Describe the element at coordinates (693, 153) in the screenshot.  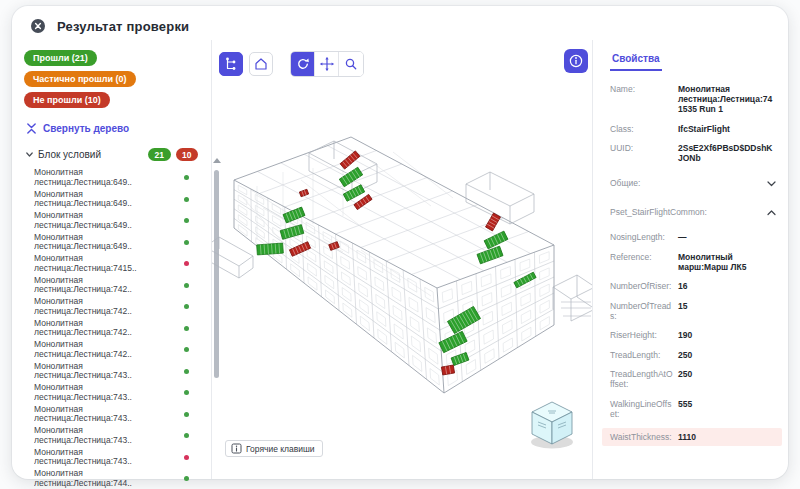
I see `property-row: UUID:2SsE2Xf6PBsD$DDshKJONb` at that location.